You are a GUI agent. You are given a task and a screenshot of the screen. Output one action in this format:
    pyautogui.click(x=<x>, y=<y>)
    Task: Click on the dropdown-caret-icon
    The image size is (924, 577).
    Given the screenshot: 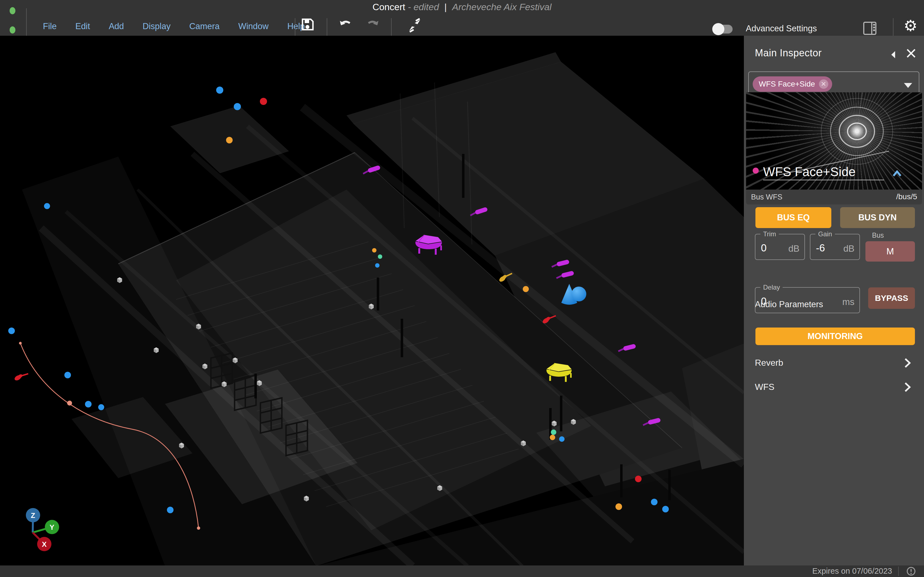 What is the action you would take?
    pyautogui.click(x=908, y=85)
    